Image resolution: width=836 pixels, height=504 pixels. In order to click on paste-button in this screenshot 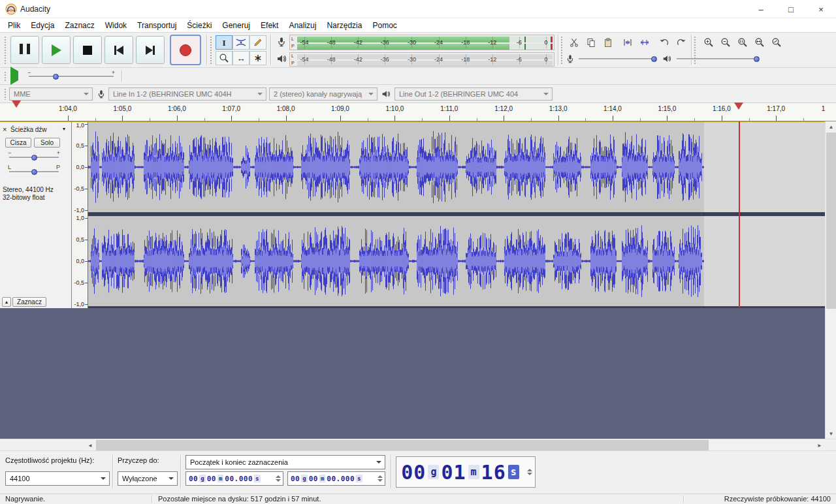, I will do `click(608, 42)`.